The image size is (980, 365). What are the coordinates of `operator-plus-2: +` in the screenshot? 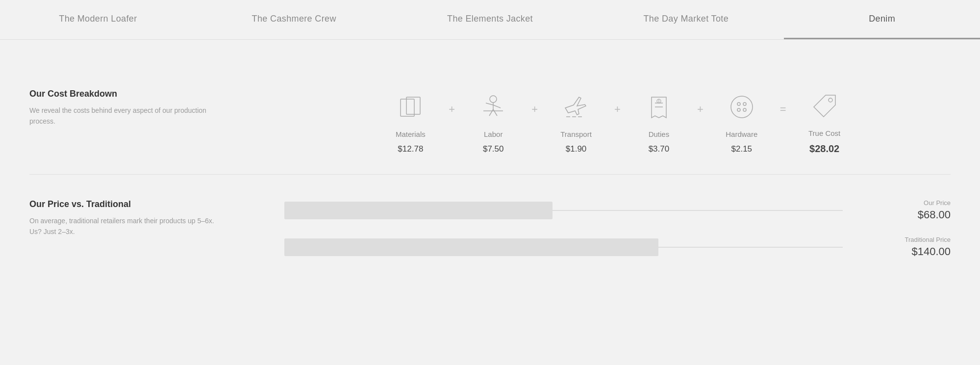 It's located at (534, 122).